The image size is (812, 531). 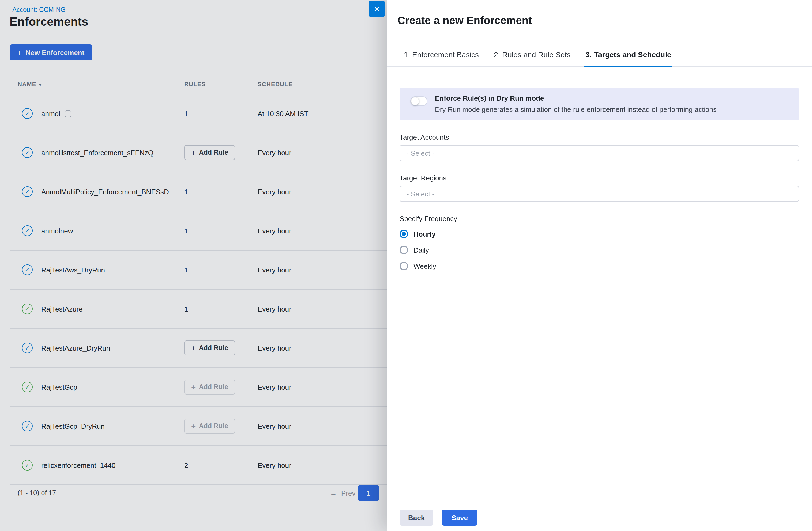 I want to click on frequency-option-daily: Daily, so click(x=599, y=250).